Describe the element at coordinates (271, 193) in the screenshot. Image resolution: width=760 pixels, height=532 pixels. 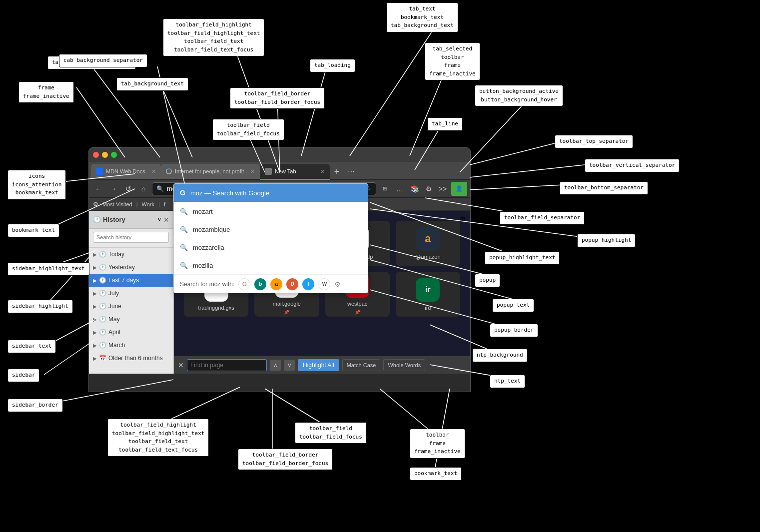
I see `autocomplete-item-search: G moz — Search with Google` at that location.